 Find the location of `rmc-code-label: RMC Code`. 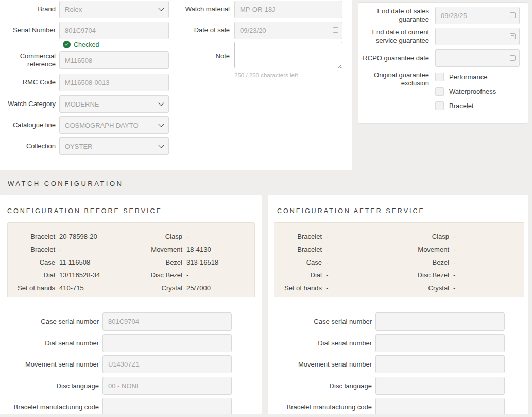

rmc-code-label: RMC Code is located at coordinates (30, 82).